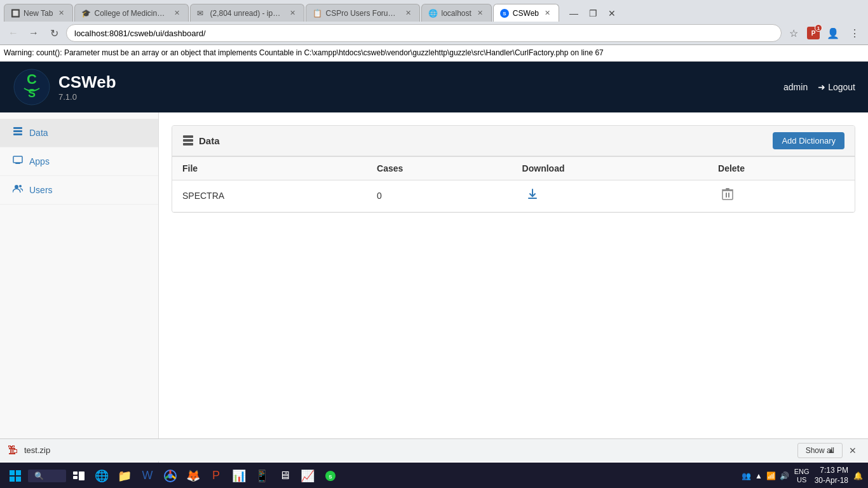  I want to click on logo-name: CSWeb, so click(88, 83).